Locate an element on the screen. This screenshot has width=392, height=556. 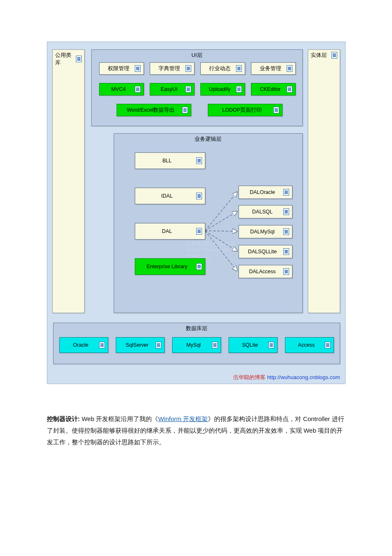
box-lodop-print: LODOP页面打印 is located at coordinates (245, 110).